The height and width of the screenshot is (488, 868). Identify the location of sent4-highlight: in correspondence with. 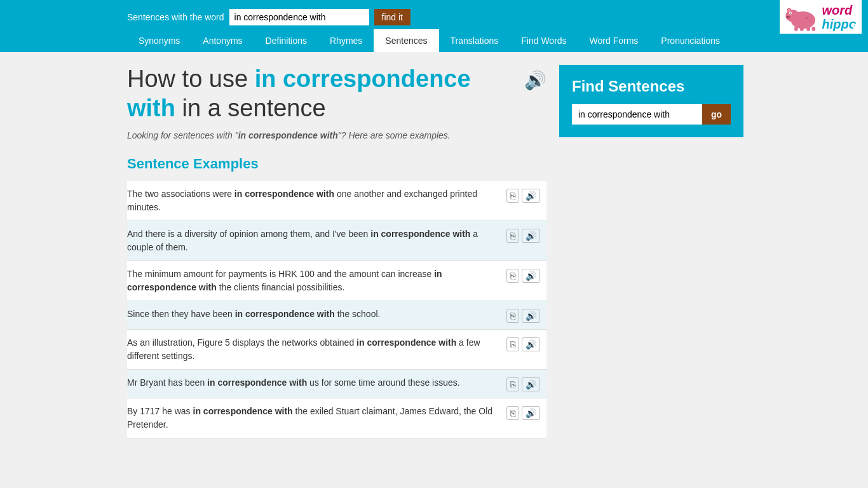
(285, 314).